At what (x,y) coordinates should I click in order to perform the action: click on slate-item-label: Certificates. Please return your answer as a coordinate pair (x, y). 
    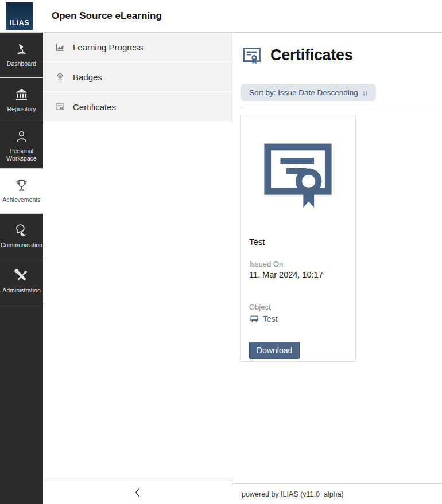
    Looking at the image, I should click on (94, 107).